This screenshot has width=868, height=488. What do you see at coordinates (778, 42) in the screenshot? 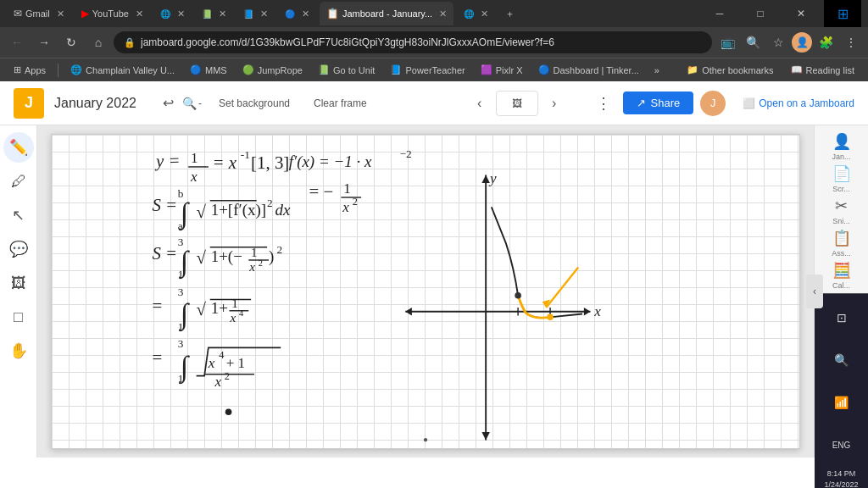
I see `bookmark-star-icon: ☆` at bounding box center [778, 42].